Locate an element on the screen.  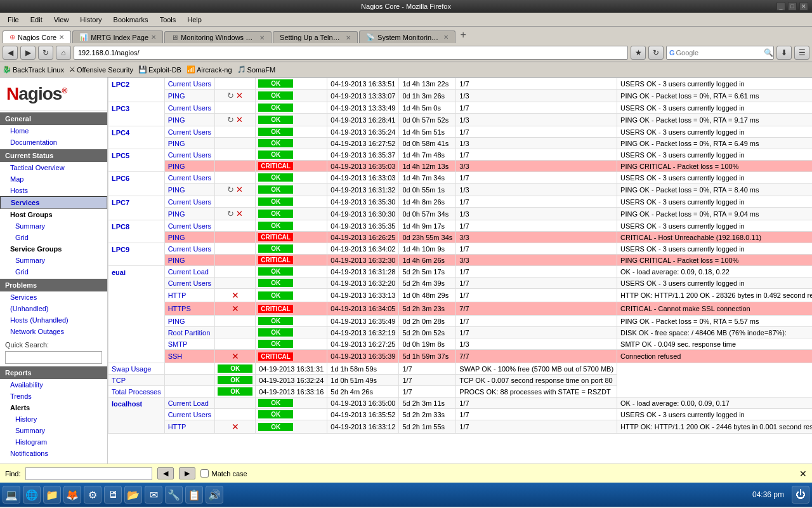
tab-close-nagios: ✕ is located at coordinates (62, 37).